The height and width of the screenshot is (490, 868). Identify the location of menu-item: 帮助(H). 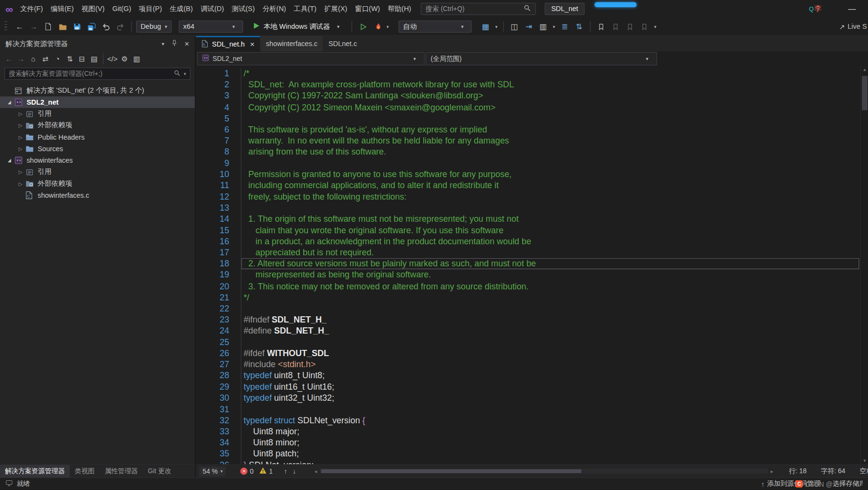
(399, 9).